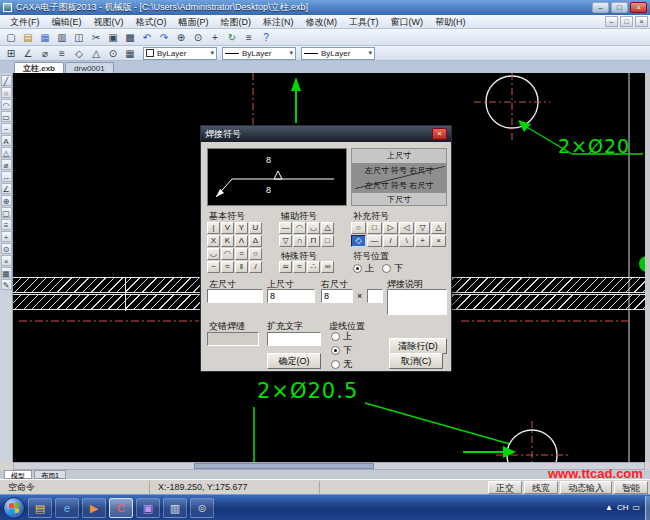 This screenshot has height=520, width=650. Describe the element at coordinates (636, 508) in the screenshot. I see `keyboard-icon: ▭` at that location.